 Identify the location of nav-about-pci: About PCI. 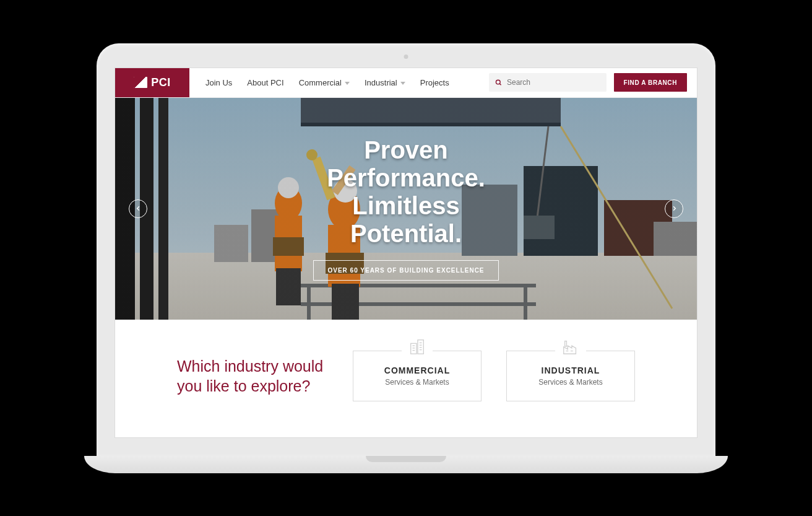
(265, 83).